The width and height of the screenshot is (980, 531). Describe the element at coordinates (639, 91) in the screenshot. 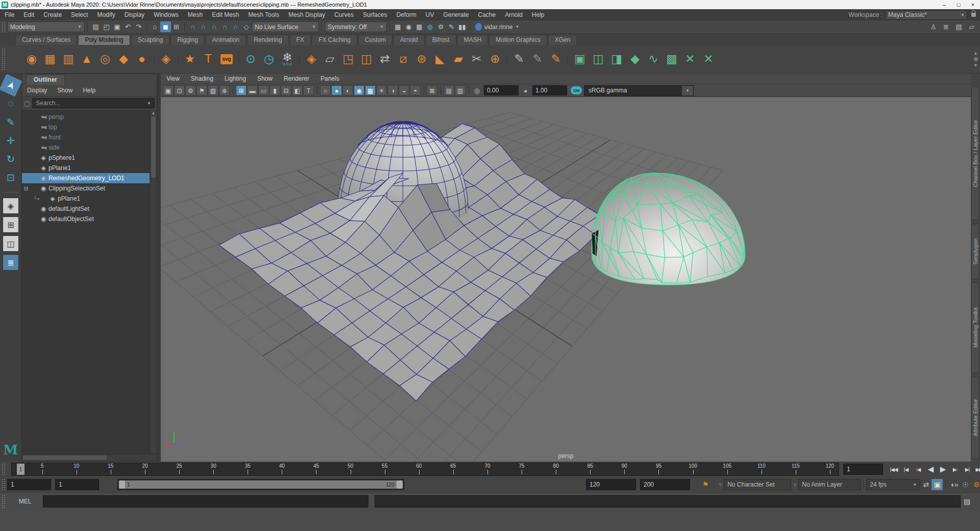

I see `view-transform-dropdown: sRGB gamma ▼` at that location.